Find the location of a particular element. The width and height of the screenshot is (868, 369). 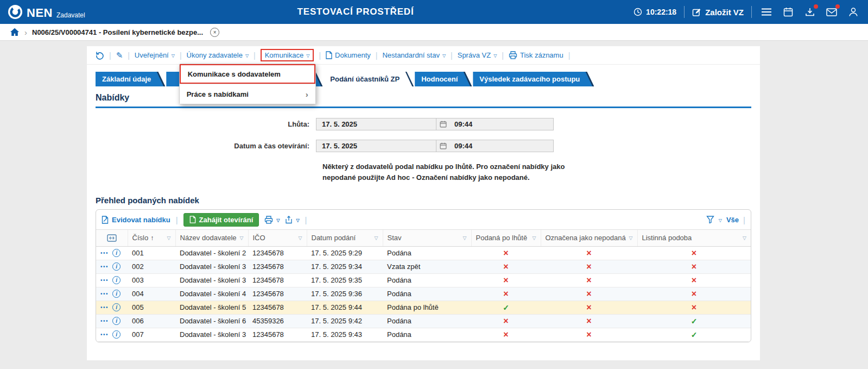

evidovat-nabidku-button: Evidovat nabídku is located at coordinates (136, 220).